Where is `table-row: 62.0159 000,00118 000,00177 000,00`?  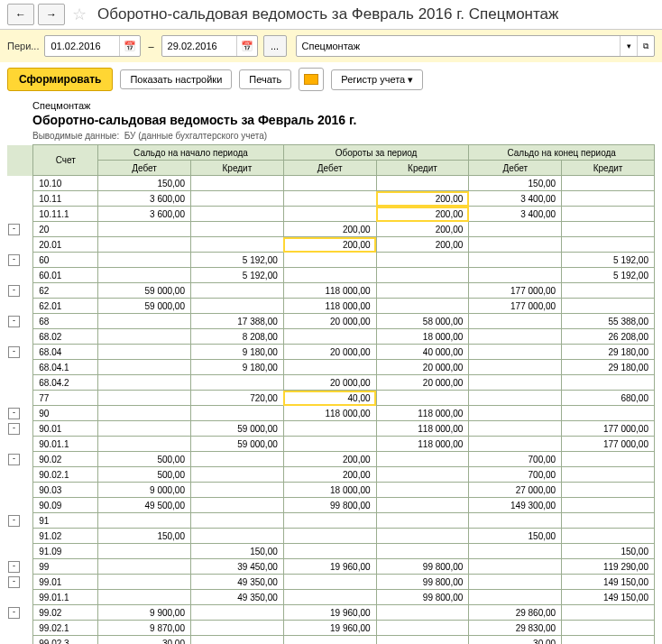
table-row: 62.0159 000,00118 000,00177 000,00 is located at coordinates (331, 307).